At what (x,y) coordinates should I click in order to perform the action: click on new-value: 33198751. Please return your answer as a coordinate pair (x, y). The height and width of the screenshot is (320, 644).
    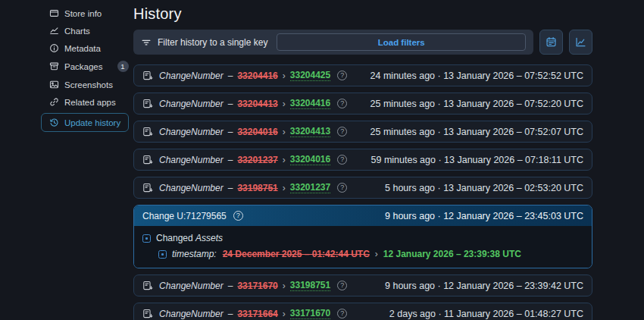
    Looking at the image, I should click on (311, 285).